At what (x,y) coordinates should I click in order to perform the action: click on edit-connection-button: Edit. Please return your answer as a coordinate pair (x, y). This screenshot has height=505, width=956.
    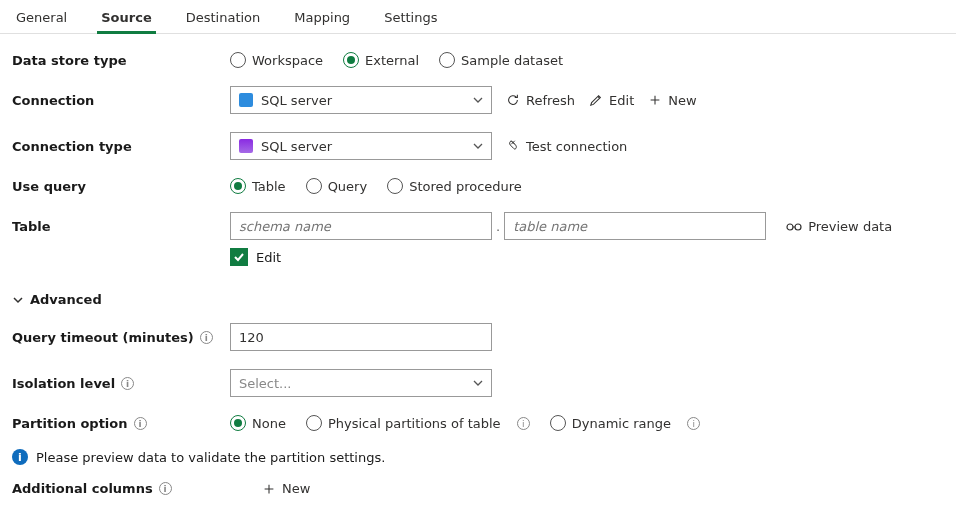
    Looking at the image, I should click on (612, 100).